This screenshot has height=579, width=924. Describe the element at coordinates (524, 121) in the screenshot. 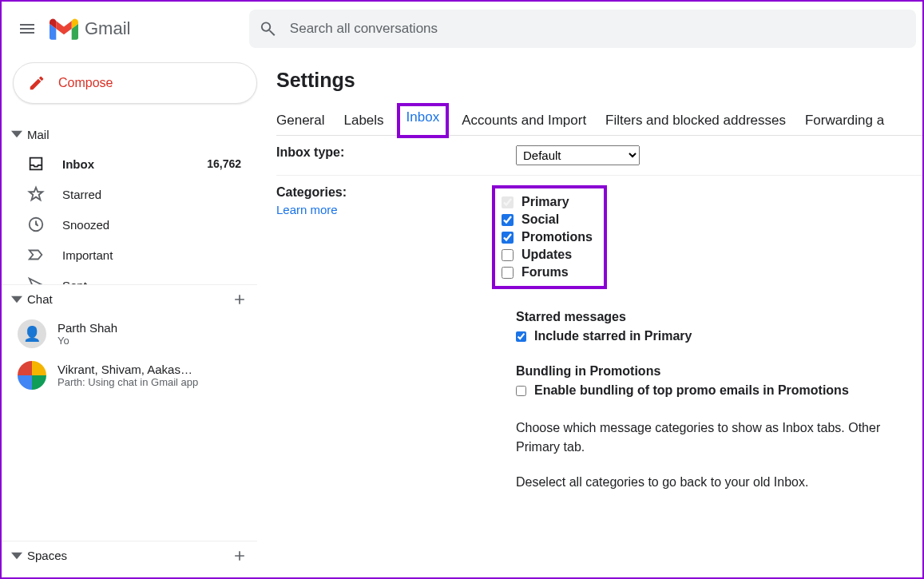

I see `tab-accounts: Accounts and Import` at that location.